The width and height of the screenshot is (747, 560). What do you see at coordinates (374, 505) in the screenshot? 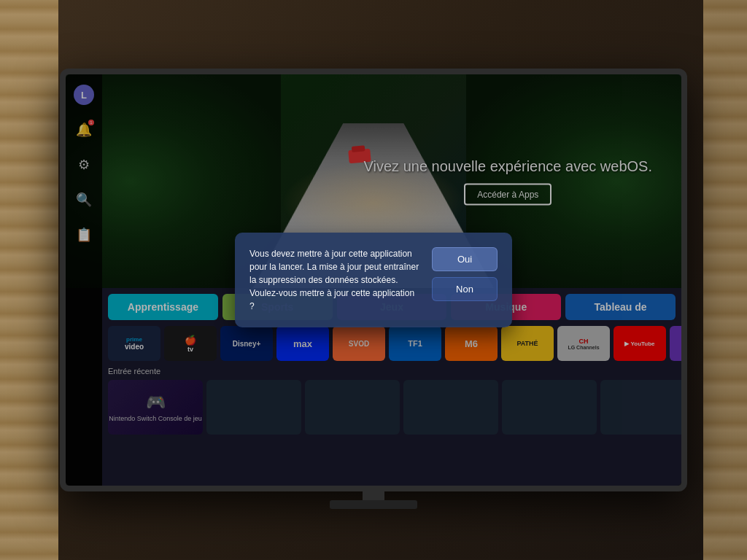
I see `tv-stand-base` at bounding box center [374, 505].